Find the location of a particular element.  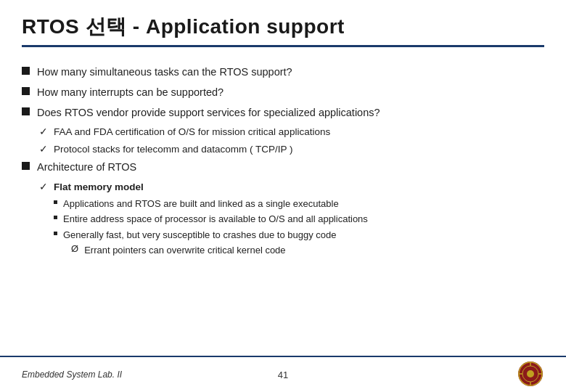

o-mark-icon: Ø is located at coordinates (75, 248).